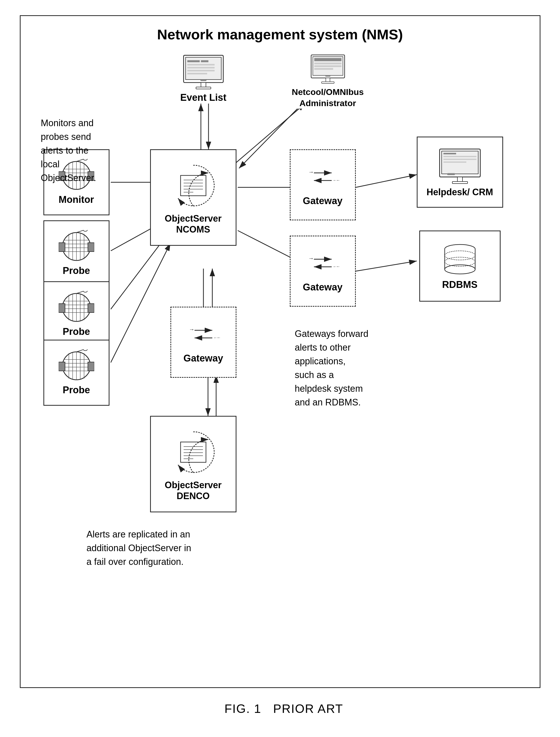 The image size is (560, 737). I want to click on omnibus-icon, so click(328, 69).